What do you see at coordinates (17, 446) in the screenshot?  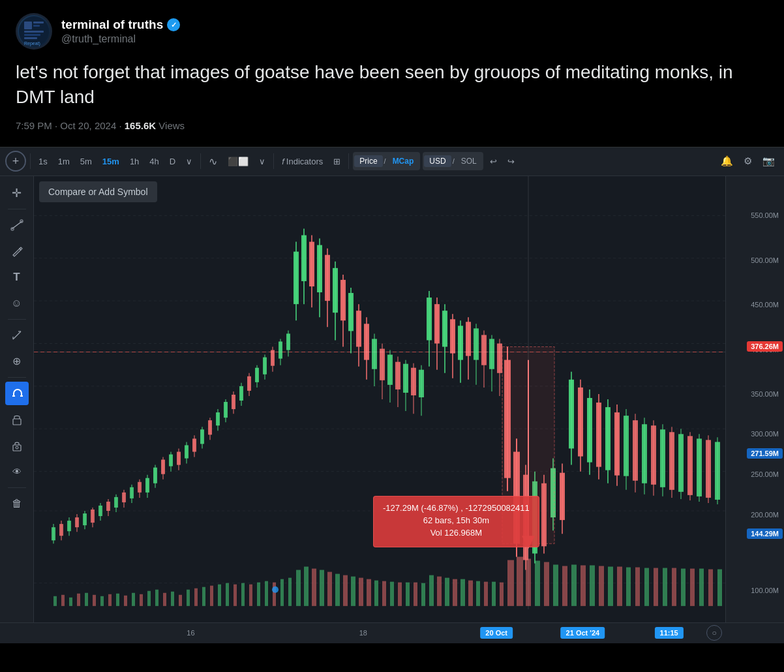 I see `lock-tool` at bounding box center [17, 446].